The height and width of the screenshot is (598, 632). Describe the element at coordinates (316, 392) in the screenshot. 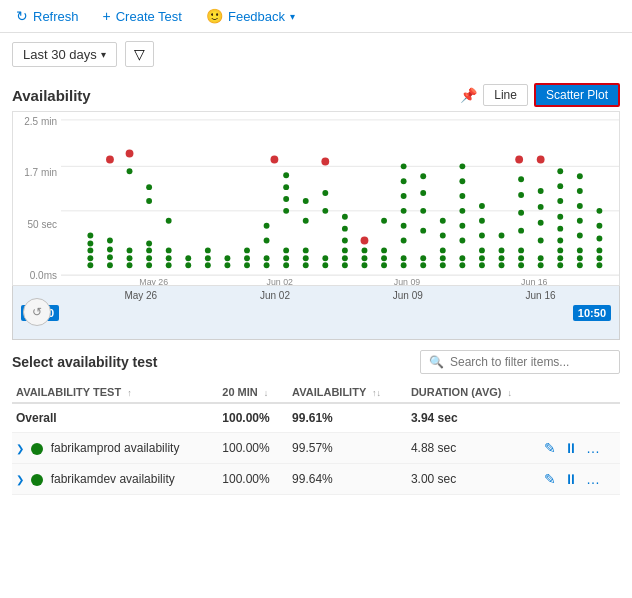

I see `table-header: AVAILABILITY TEST ↑ 20 MIN ↓ AVAILABILIT…` at that location.